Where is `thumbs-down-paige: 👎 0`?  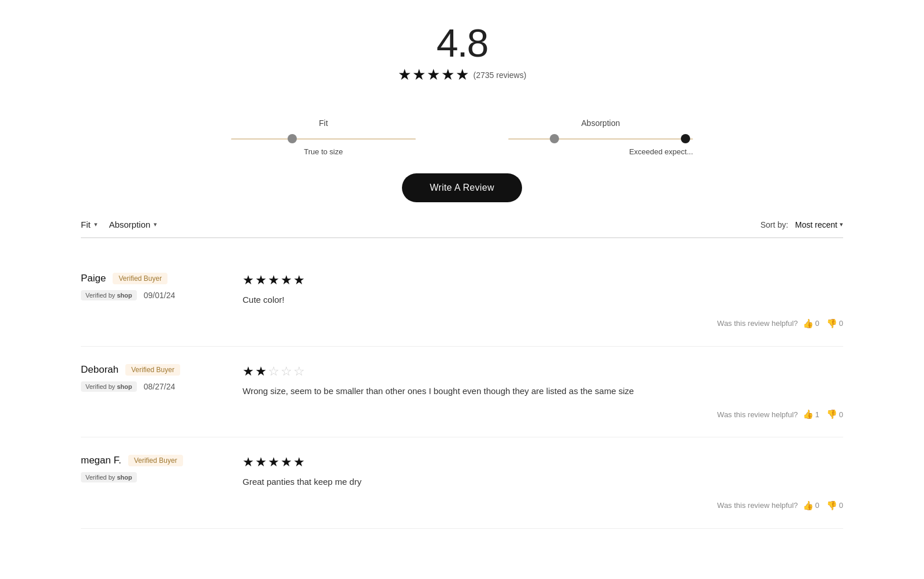 thumbs-down-paige: 👎 0 is located at coordinates (835, 324).